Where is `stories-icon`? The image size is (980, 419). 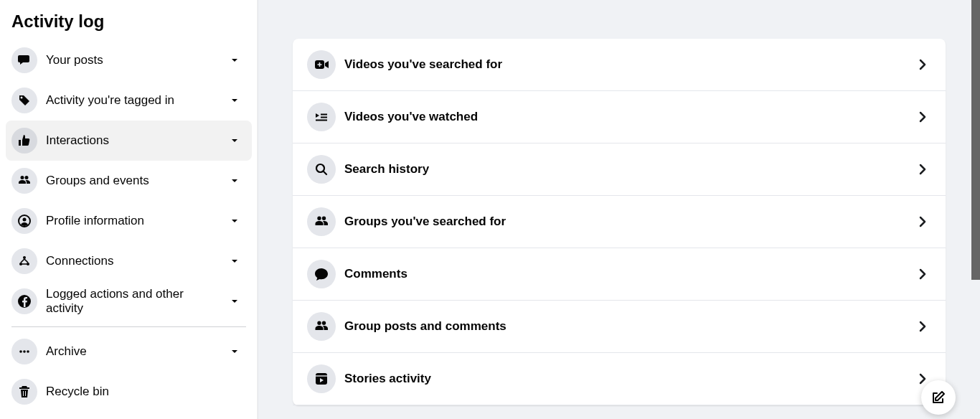 stories-icon is located at coordinates (321, 379).